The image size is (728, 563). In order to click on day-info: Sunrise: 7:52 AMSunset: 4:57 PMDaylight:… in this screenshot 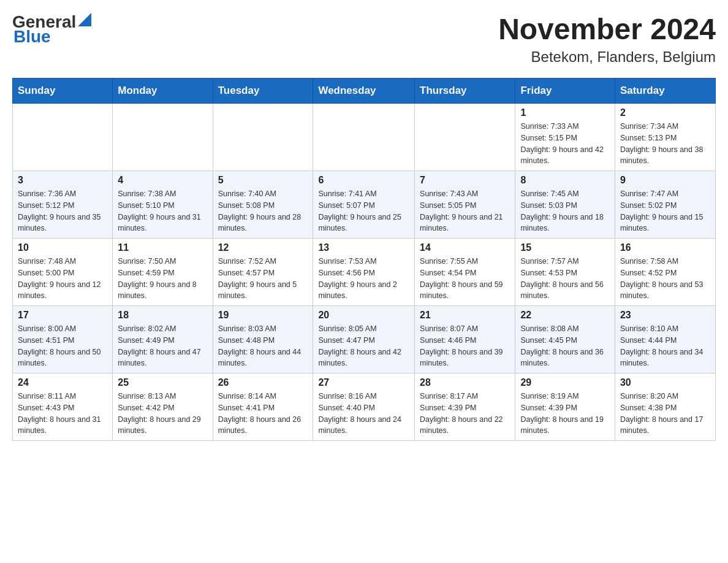, I will do `click(264, 278)`.